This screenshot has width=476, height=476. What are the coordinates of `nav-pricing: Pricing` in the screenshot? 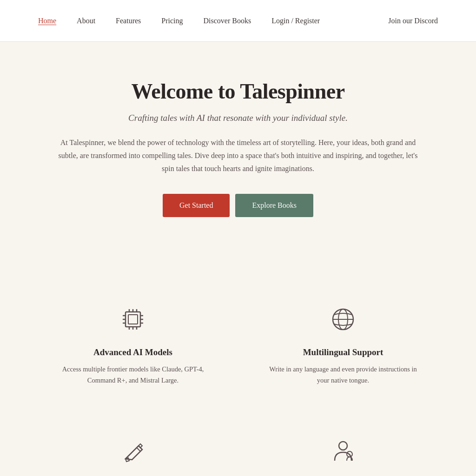 It's located at (172, 21).